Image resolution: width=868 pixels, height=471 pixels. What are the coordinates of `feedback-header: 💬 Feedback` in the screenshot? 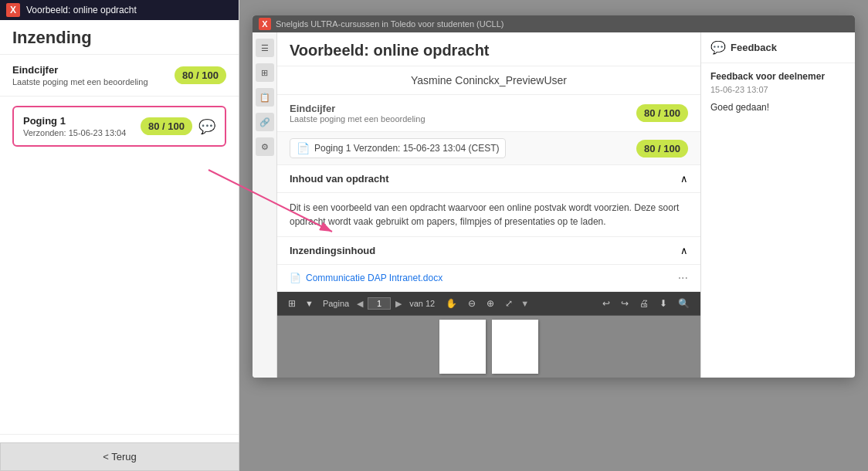 It's located at (778, 48).